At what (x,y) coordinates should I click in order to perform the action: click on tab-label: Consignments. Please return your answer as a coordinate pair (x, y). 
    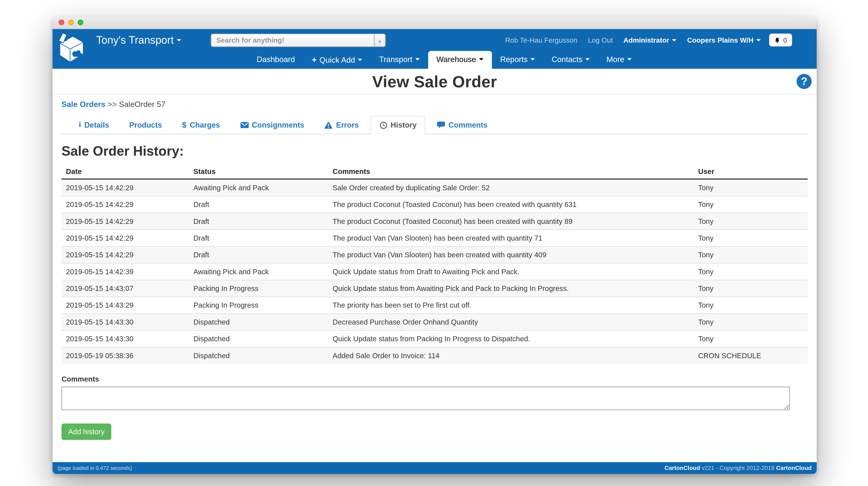
    Looking at the image, I should click on (278, 125).